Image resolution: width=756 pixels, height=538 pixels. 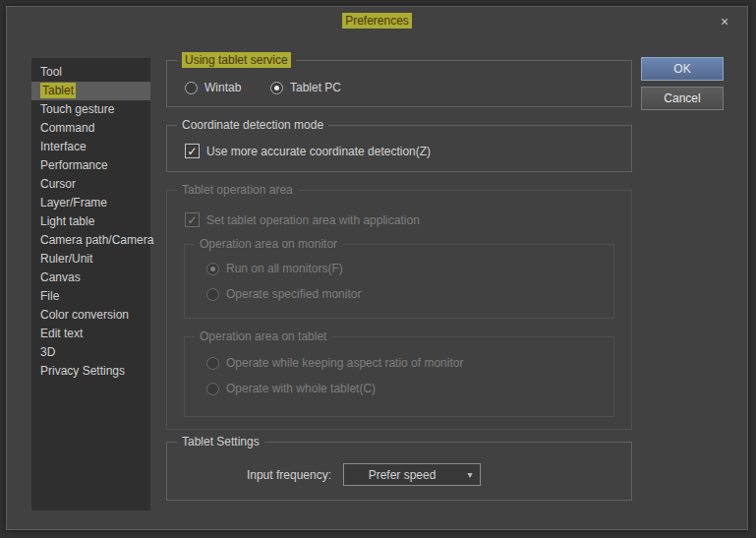 What do you see at coordinates (283, 294) in the screenshot?
I see `radio-operate-specified-monitor: Operate specified monitor` at bounding box center [283, 294].